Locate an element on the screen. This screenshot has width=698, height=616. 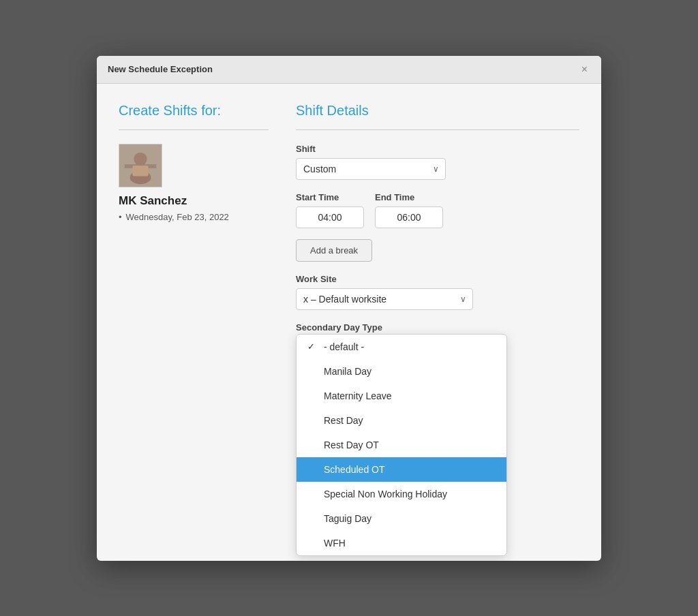
dropdown-item-rest-day-ot: Rest Day OT is located at coordinates (401, 445).